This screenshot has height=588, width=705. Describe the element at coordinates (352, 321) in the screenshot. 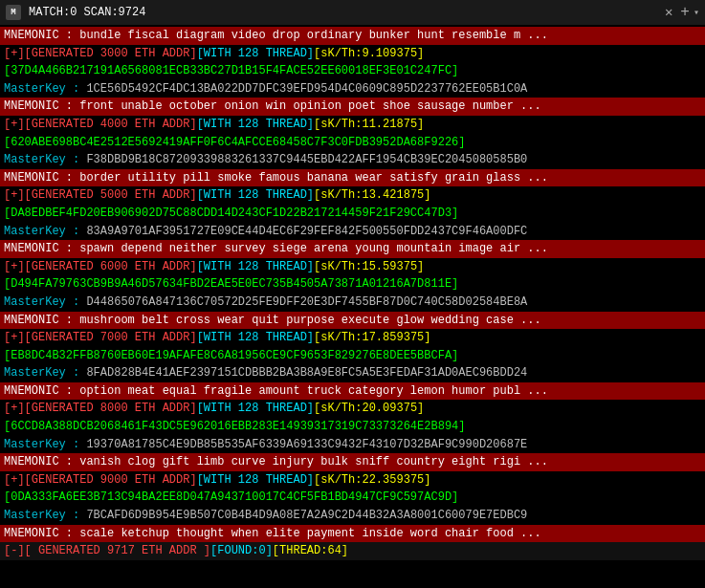

I see `mnemonic-line: MNEMONIC : mushroom belt cross wear quit…` at that location.